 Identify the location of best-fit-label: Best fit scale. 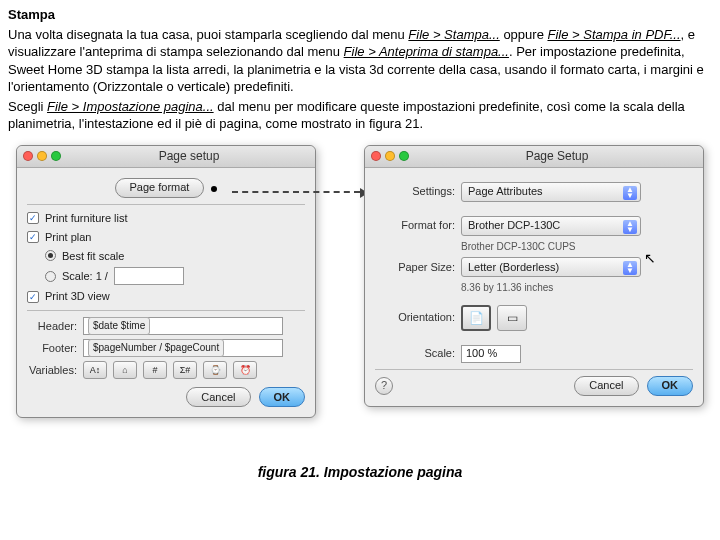
(93, 256).